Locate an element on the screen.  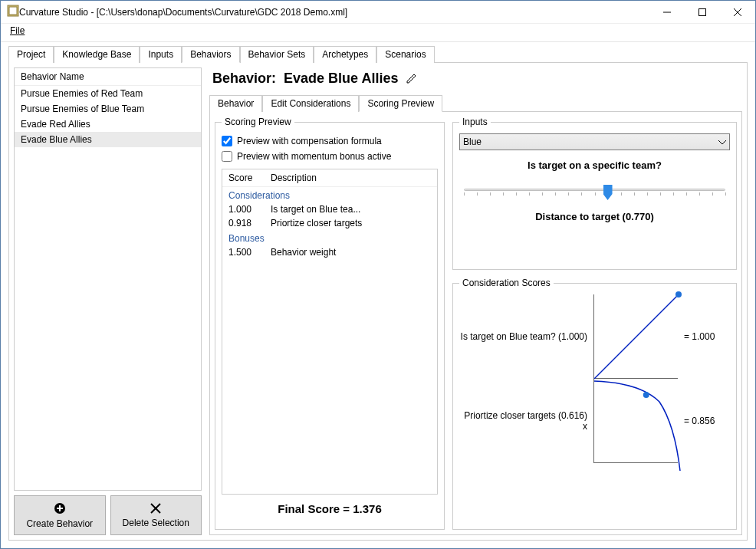
app-icon is located at coordinates (13, 12).